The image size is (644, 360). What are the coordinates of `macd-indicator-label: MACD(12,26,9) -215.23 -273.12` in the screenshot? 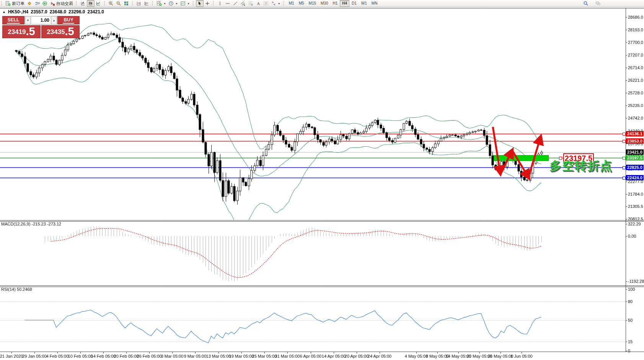 It's located at (31, 224).